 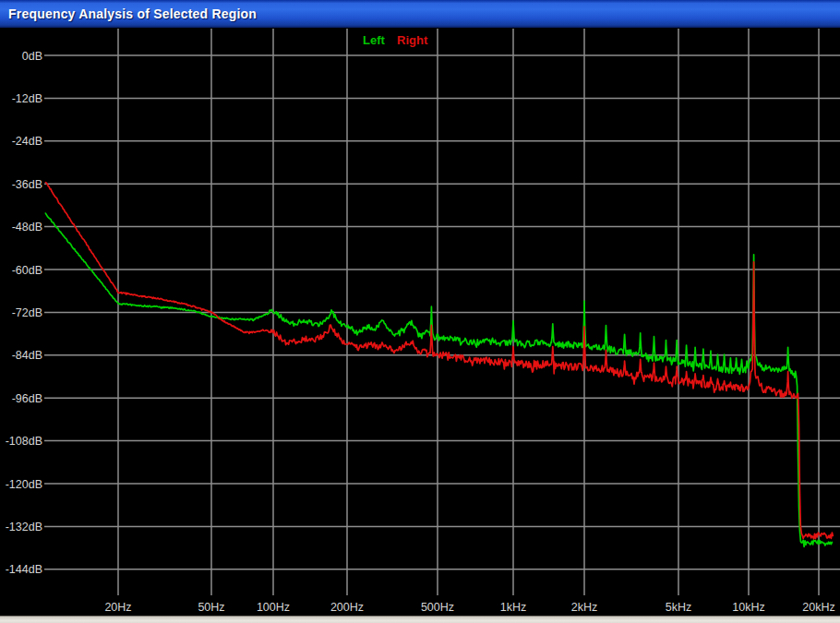 What do you see at coordinates (28, 99) in the screenshot?
I see `y-axis-tick-label: -12dB` at bounding box center [28, 99].